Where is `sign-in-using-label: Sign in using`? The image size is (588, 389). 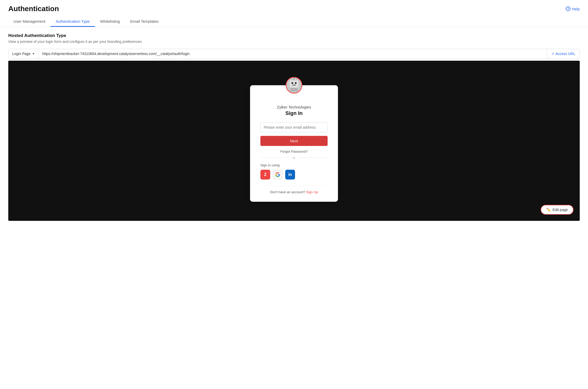
sign-in-using-label: Sign in using is located at coordinates (270, 165).